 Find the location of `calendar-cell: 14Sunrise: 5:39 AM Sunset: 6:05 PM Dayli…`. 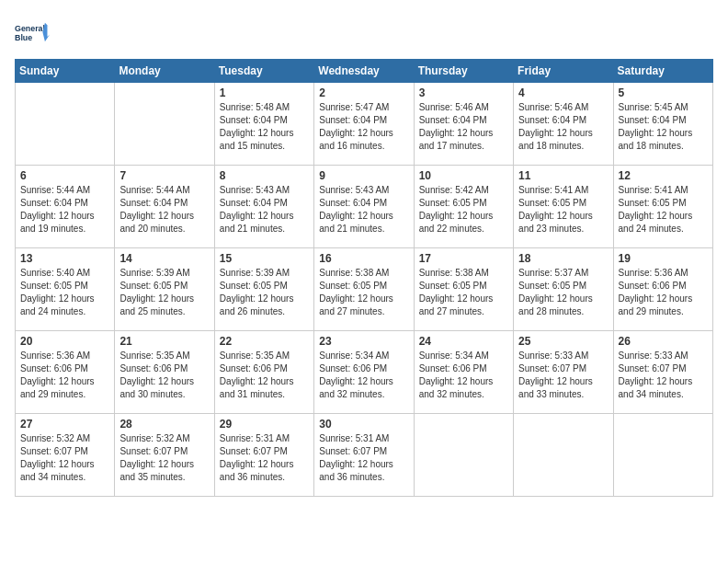

calendar-cell: 14Sunrise: 5:39 AM Sunset: 6:05 PM Dayli… is located at coordinates (165, 290).